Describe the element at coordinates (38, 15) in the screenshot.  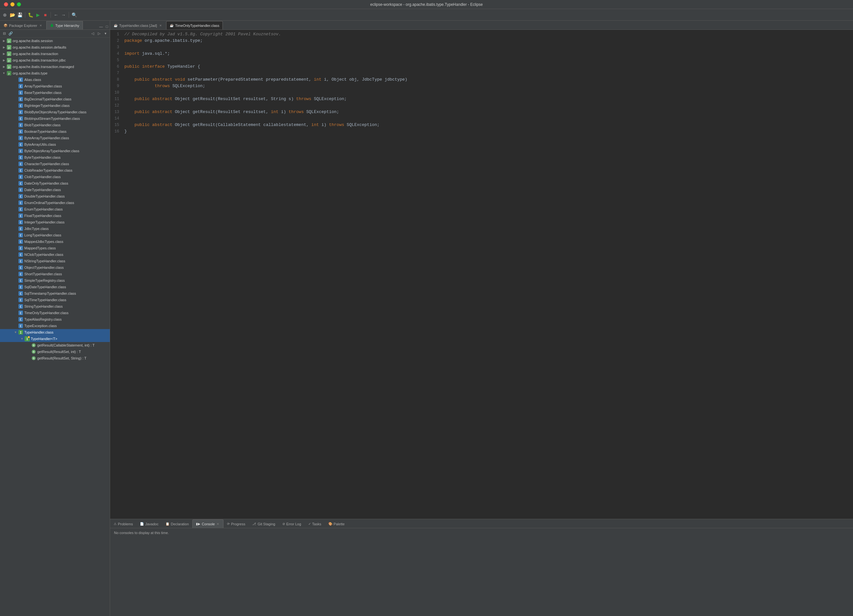
I see `run-button: ▶` at that location.